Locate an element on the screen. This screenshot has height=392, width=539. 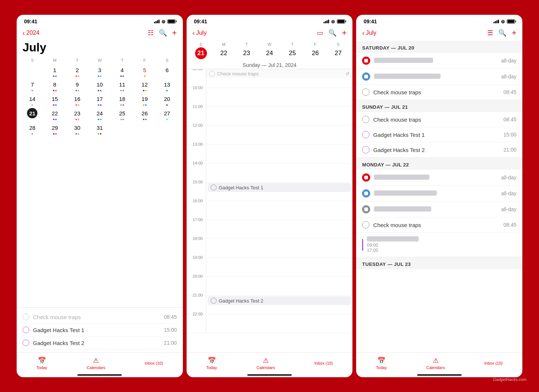
nav-back-2: ‹ July is located at coordinates (200, 33).